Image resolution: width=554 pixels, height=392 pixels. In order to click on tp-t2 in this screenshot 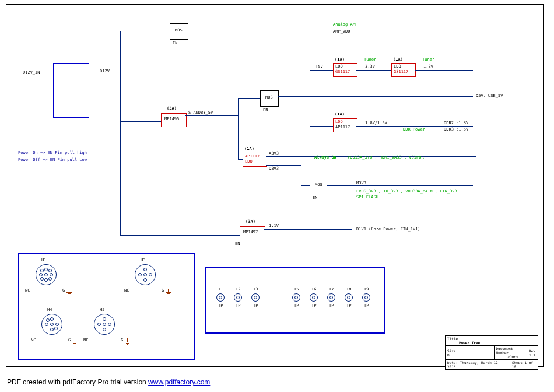, I will do `click(238, 298)`.